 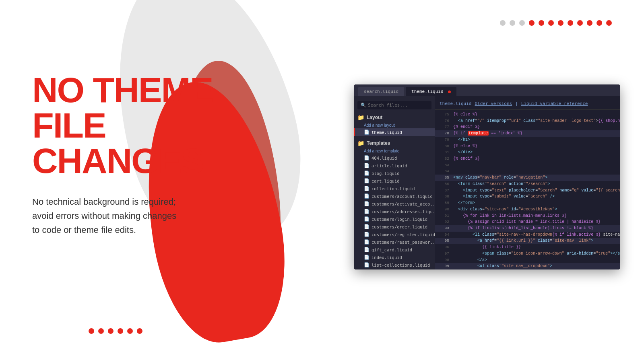 I want to click on main-headline: NO THEME FILE CHANGES, so click(x=149, y=125).